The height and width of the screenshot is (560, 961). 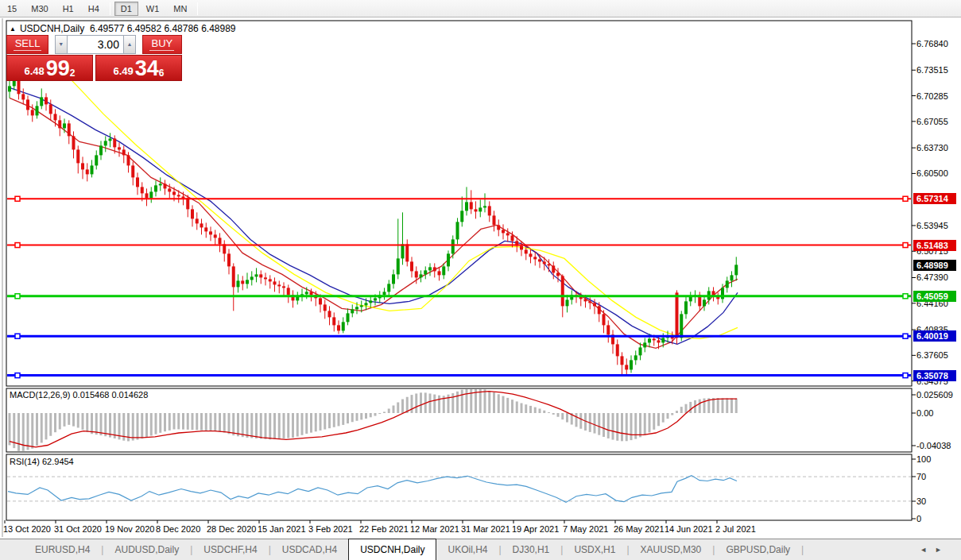 What do you see at coordinates (933, 446) in the screenshot?
I see `macd-axis-label: -0.04038` at bounding box center [933, 446].